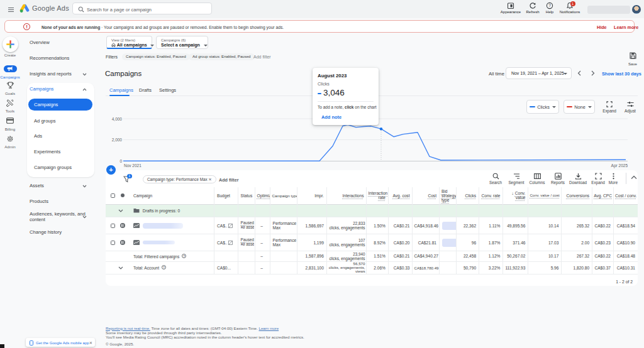 The height and width of the screenshot is (348, 644). I want to click on svg-text: 2,000, so click(117, 139).